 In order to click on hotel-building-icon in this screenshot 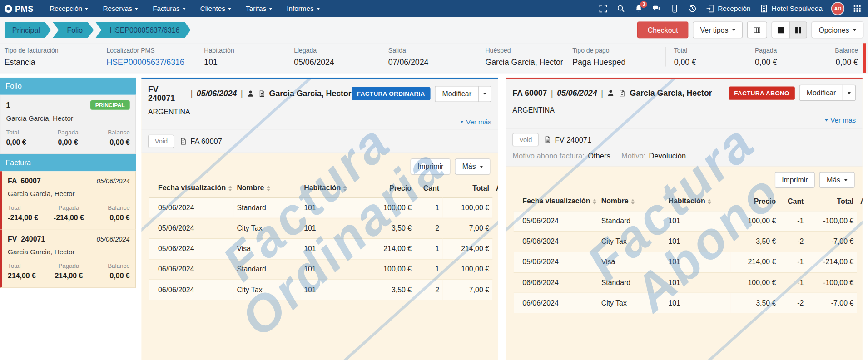, I will do `click(764, 9)`.